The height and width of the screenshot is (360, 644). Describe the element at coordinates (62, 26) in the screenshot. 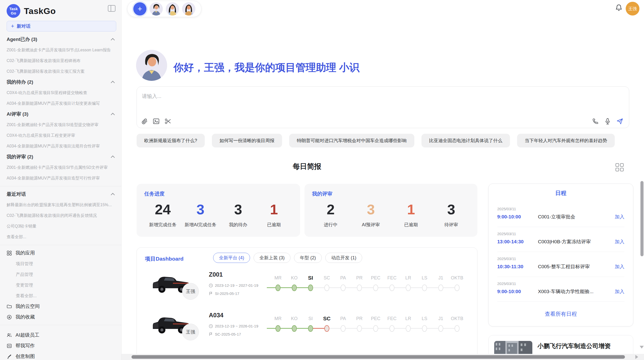

I see `new-chat-button: + 新对话` at that location.